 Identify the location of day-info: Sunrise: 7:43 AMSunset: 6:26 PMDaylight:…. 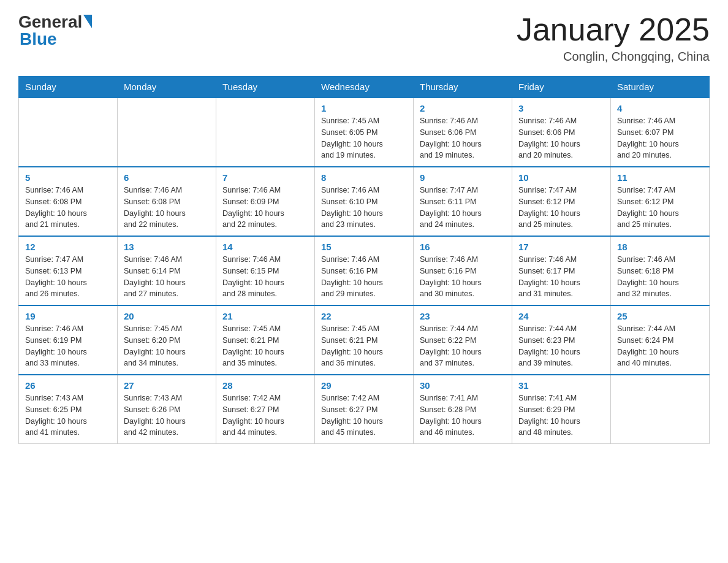
(167, 416).